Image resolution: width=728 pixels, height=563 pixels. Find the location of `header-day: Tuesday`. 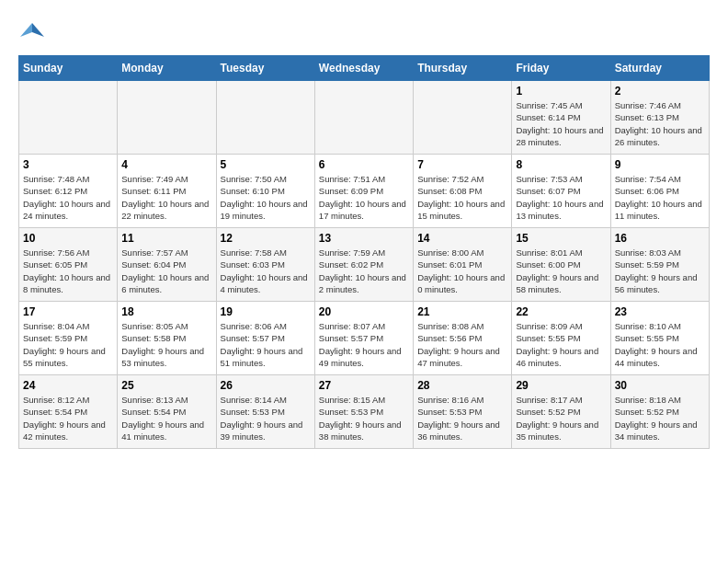

header-day: Tuesday is located at coordinates (265, 68).